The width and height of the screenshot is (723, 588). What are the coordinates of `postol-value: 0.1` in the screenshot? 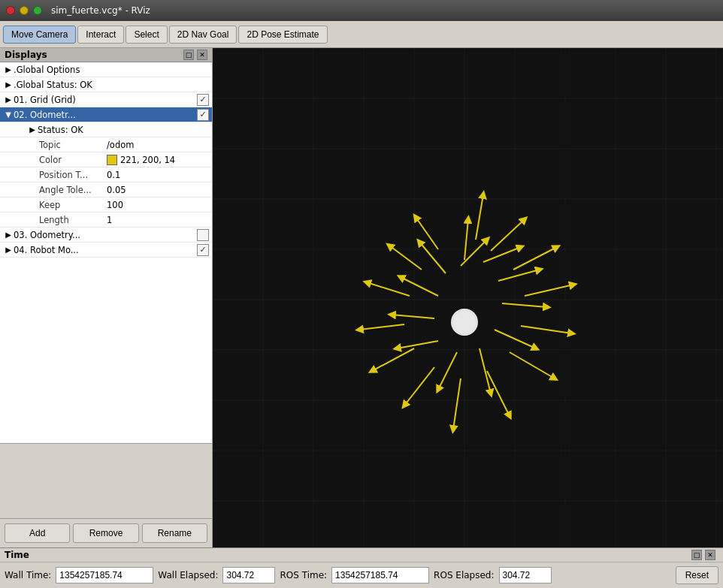 It's located at (159, 175).